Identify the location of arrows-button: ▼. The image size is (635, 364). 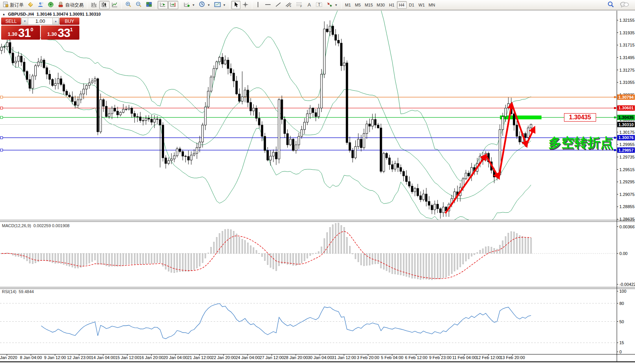
(332, 5).